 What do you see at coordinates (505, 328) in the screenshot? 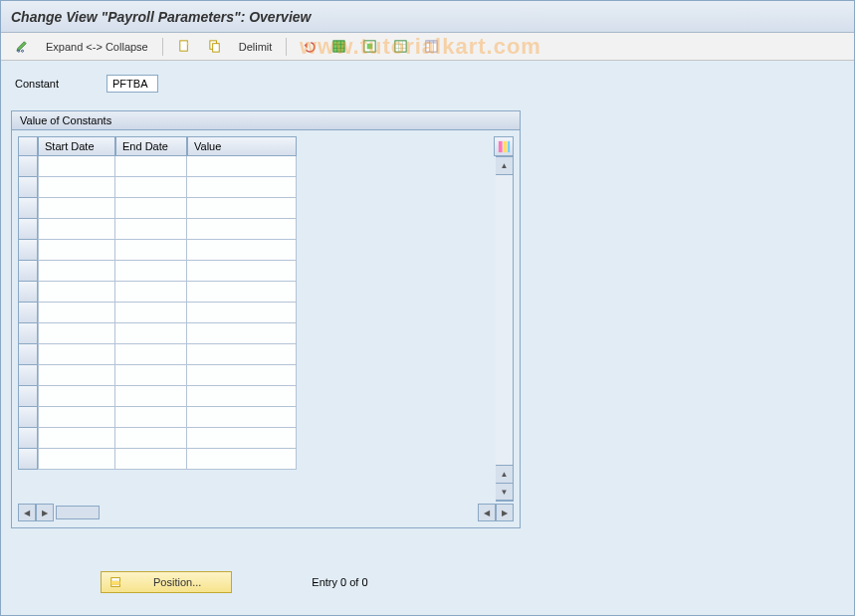
I see `vertical-scrollbar: ▲ ▲ ▼` at bounding box center [505, 328].